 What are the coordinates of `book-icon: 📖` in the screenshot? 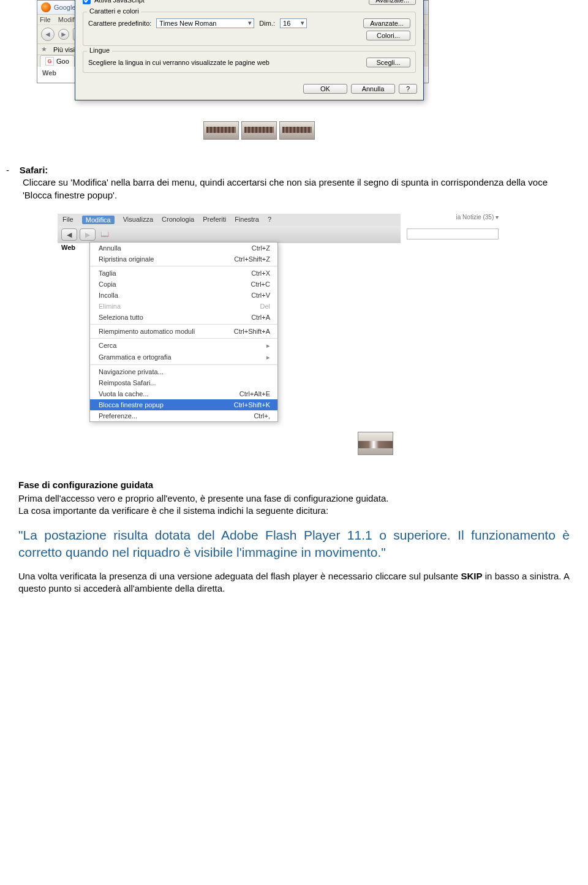 It's located at (105, 234).